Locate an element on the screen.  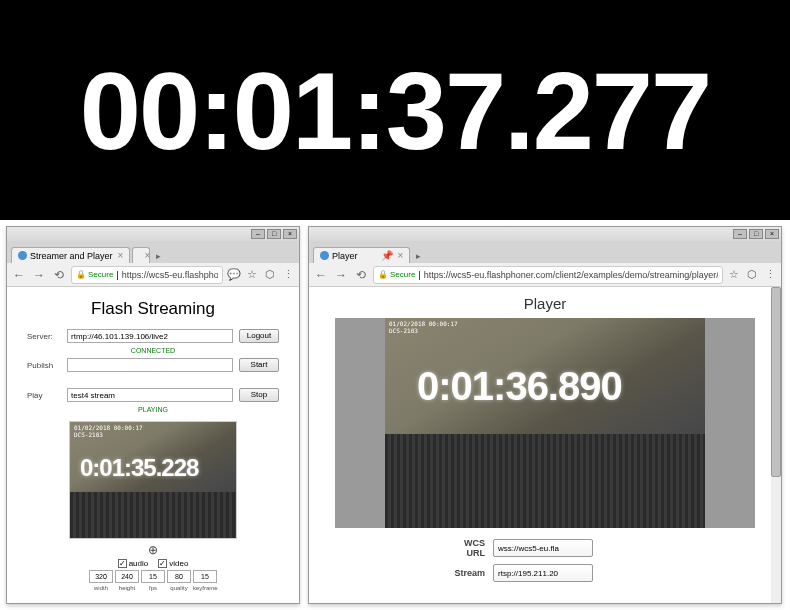
stream-row: Stream is located at coordinates (545, 573).